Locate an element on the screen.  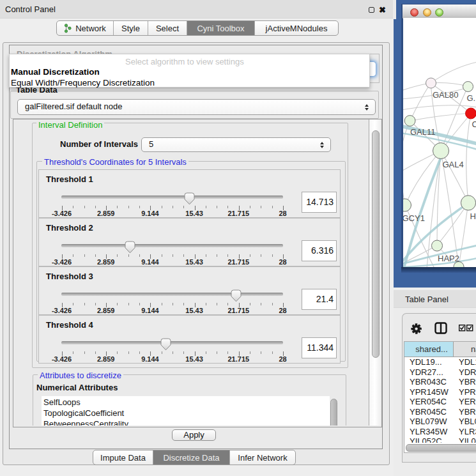
svg-text: GAL4 is located at coordinates (454, 165).